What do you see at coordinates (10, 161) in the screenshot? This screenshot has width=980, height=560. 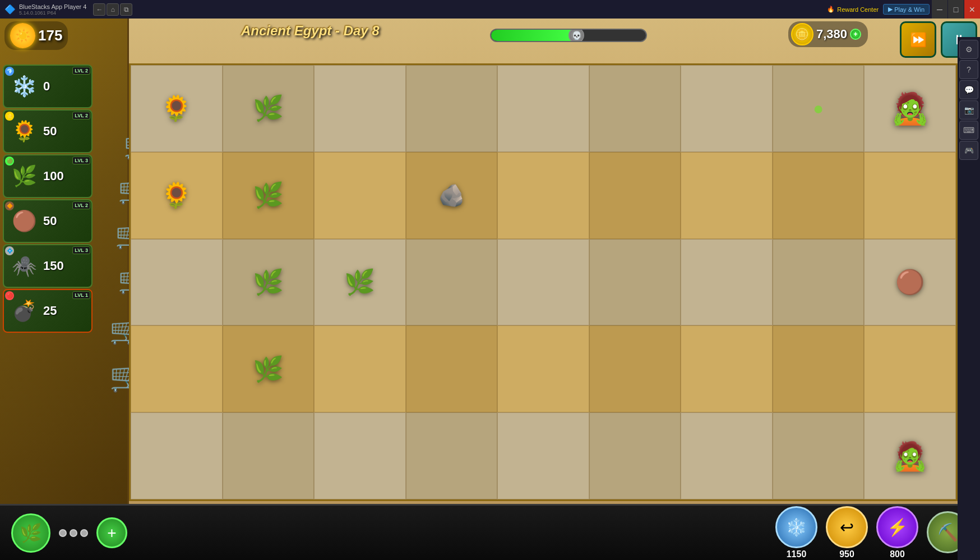 I see `gem-green-icon: 🟢` at bounding box center [10, 161].